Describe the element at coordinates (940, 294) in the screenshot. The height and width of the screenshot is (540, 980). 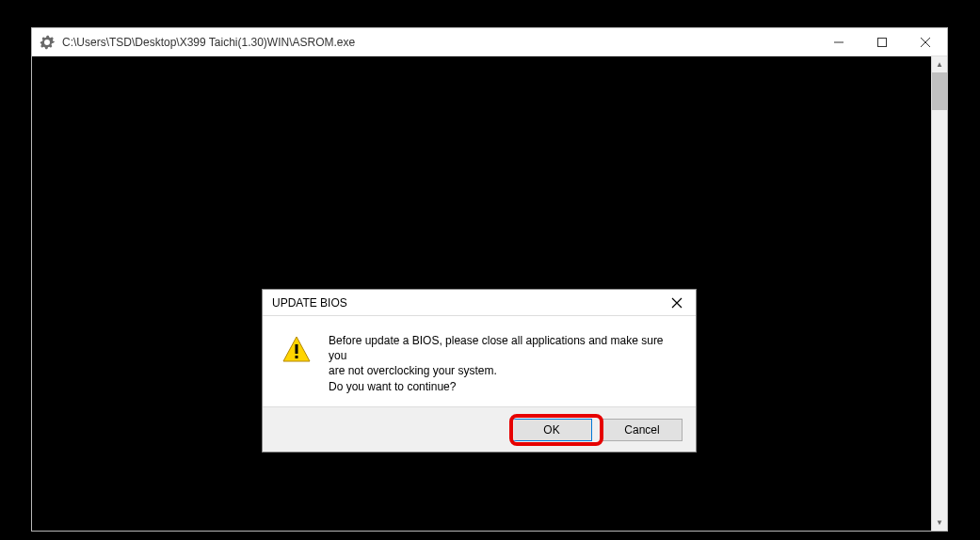
I see `vertical-scrollbar: ▲ ▼` at that location.